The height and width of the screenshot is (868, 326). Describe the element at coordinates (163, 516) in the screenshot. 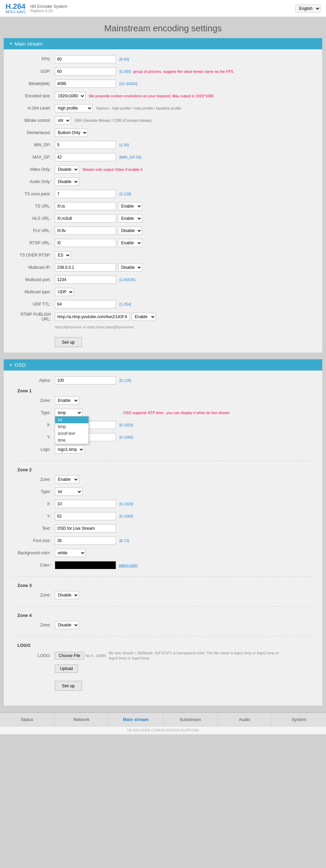

I see `zone2-y-row: Y: [0-1080]` at that location.